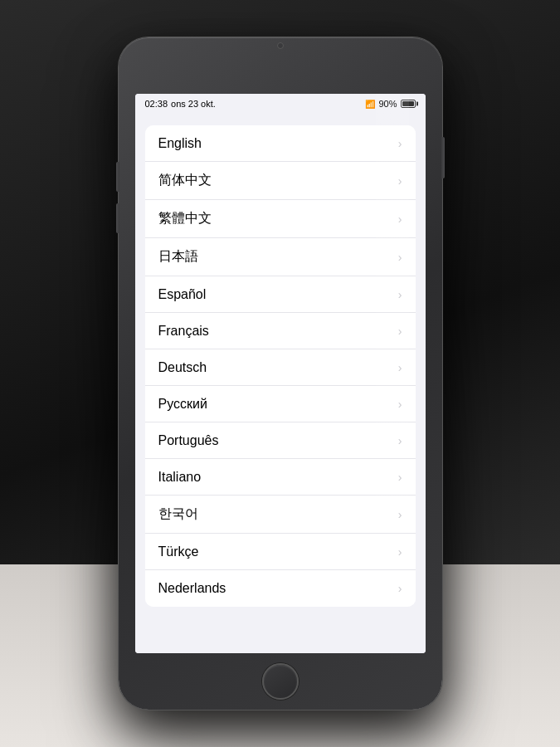 This screenshot has width=560, height=747. What do you see at coordinates (183, 295) in the screenshot?
I see `language-label-spanish: Español` at bounding box center [183, 295].